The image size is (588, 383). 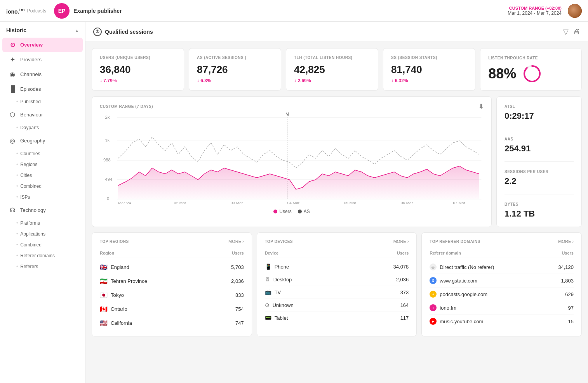 What do you see at coordinates (539, 204) in the screenshot?
I see `bytes-label: BYTES` at bounding box center [539, 204].